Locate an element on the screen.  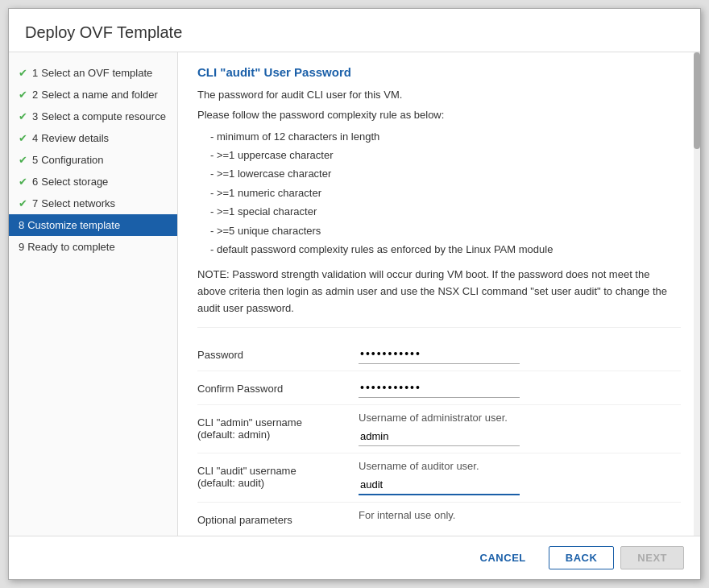
cancel-button: CANCEL is located at coordinates (503, 557).